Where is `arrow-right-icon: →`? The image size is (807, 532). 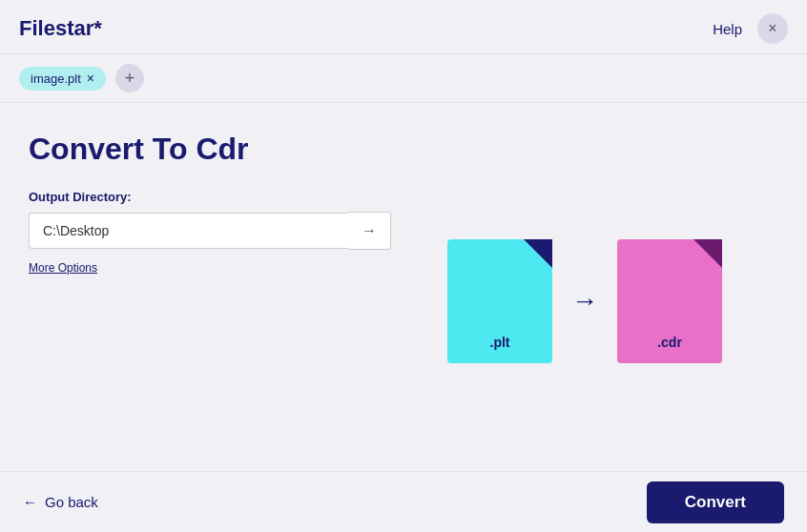 arrow-right-icon: → is located at coordinates (369, 231).